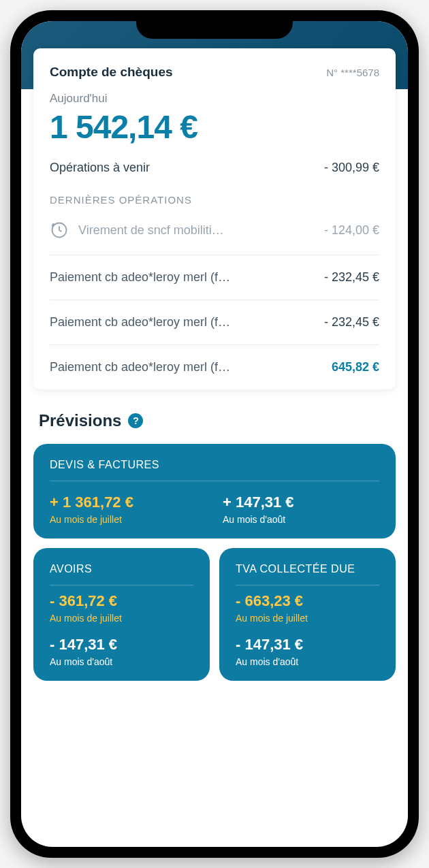  What do you see at coordinates (214, 470) in the screenshot?
I see `tile-title: DEVIS & FACTURES` at bounding box center [214, 470].